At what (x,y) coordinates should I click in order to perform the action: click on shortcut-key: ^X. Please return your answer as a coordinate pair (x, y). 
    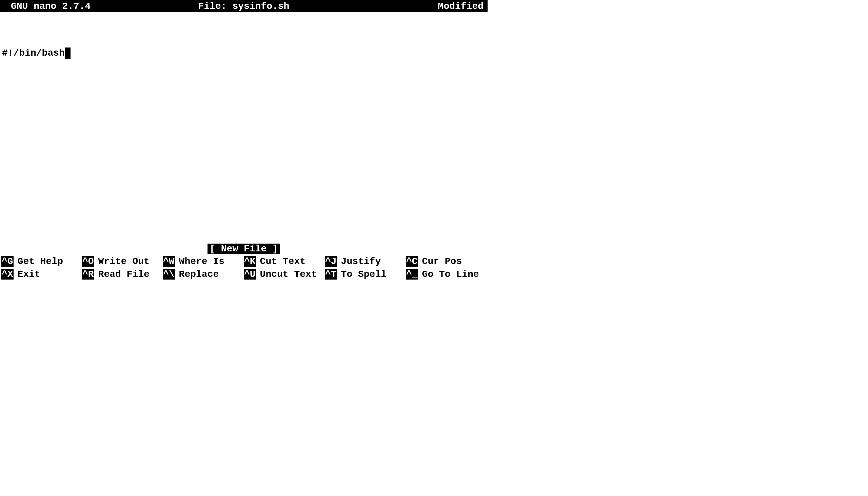
    Looking at the image, I should click on (7, 275).